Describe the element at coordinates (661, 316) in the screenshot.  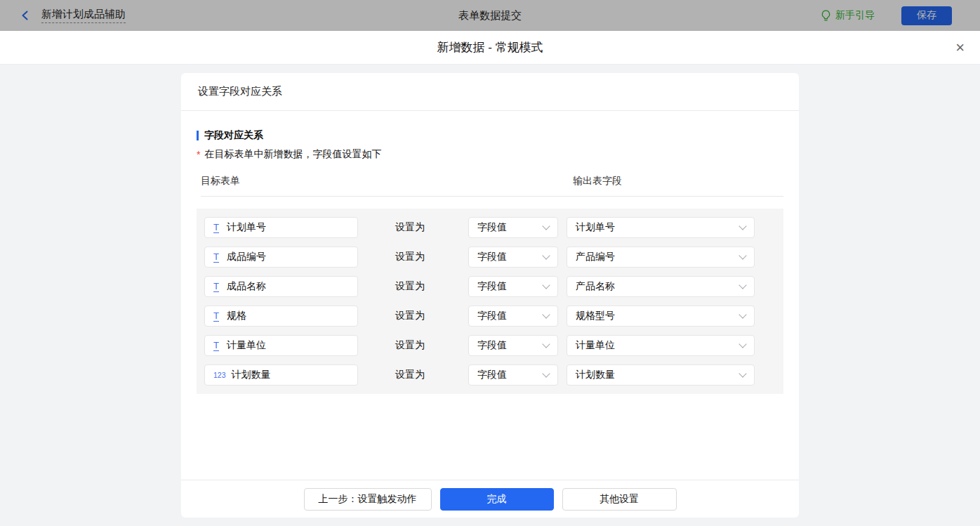
I see `output-field-select: 规格型号` at that location.